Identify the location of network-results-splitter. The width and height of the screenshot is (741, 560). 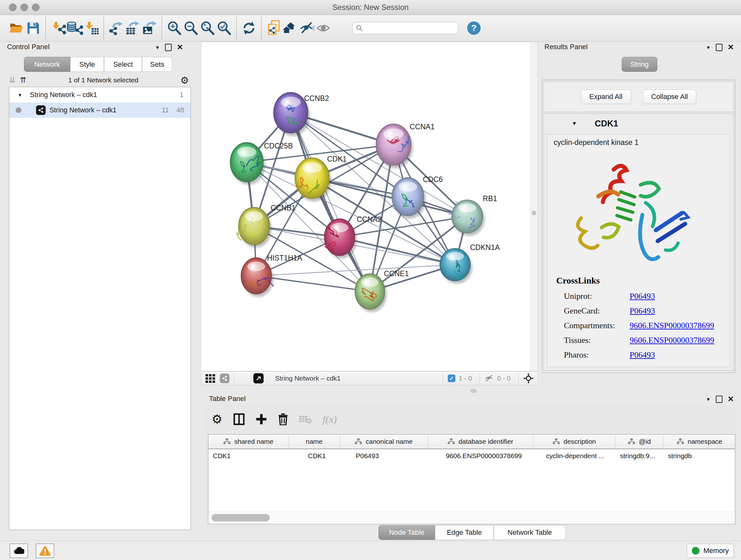
(534, 206).